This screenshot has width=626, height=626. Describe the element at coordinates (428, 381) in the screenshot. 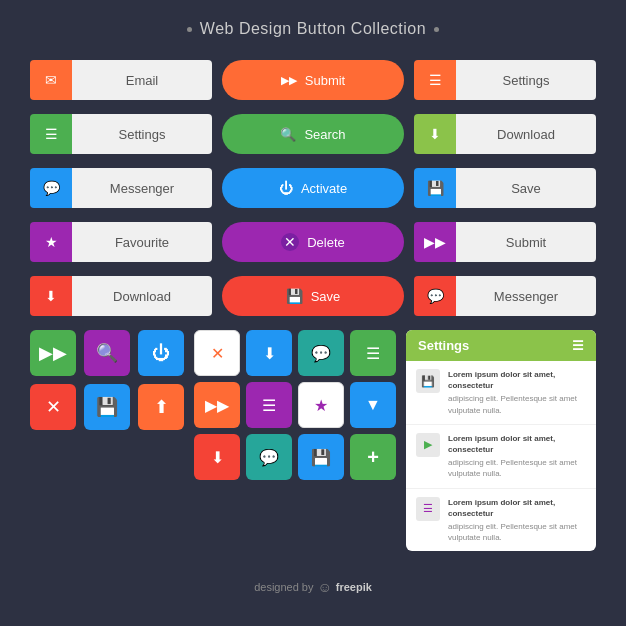

I see `settings-item-icon-1: 💾` at that location.